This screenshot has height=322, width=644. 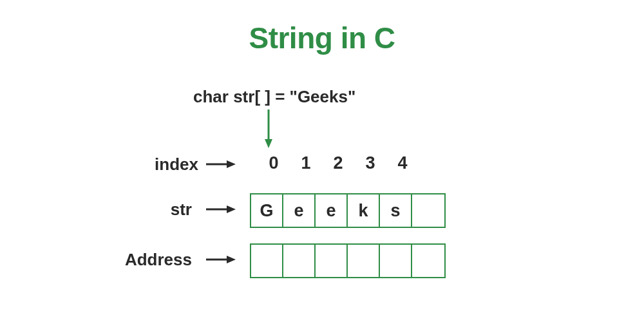 I want to click on index-value: 2, so click(x=338, y=164).